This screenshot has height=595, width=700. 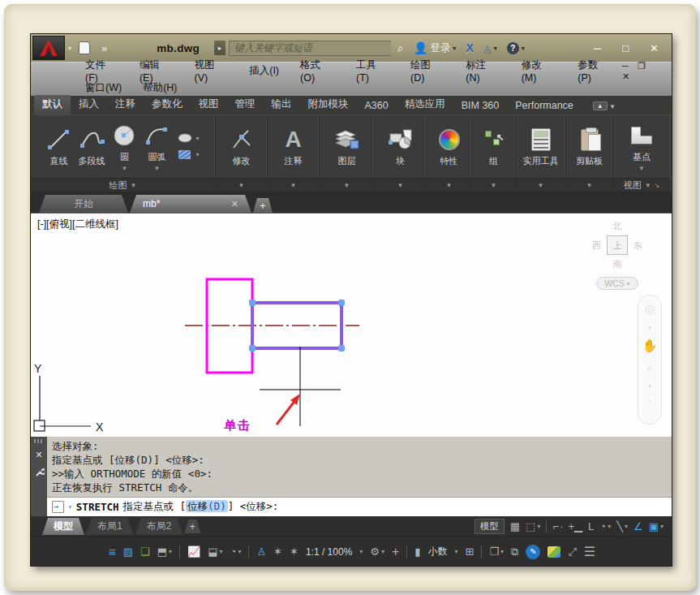 I want to click on clean-screen-icon: ⤢, so click(x=572, y=552).